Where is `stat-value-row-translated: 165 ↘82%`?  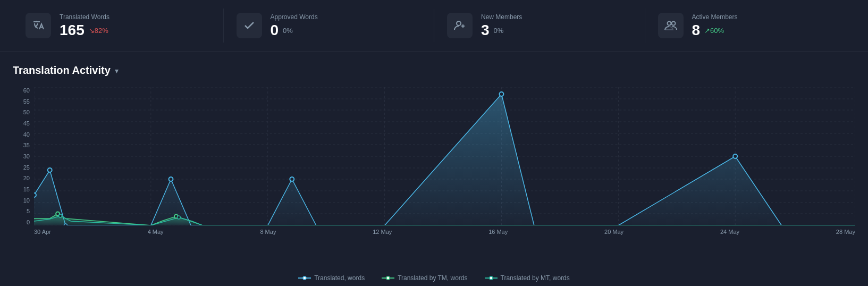 stat-value-row-translated: 165 ↘82% is located at coordinates (85, 30).